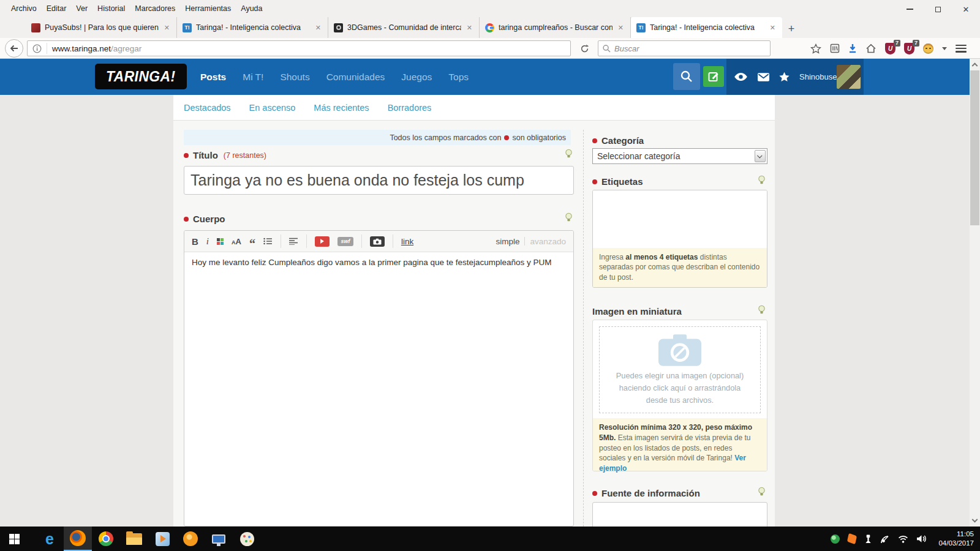 This screenshot has height=551, width=980. What do you see at coordinates (56, 9) in the screenshot?
I see `menu-editar: Editar` at bounding box center [56, 9].